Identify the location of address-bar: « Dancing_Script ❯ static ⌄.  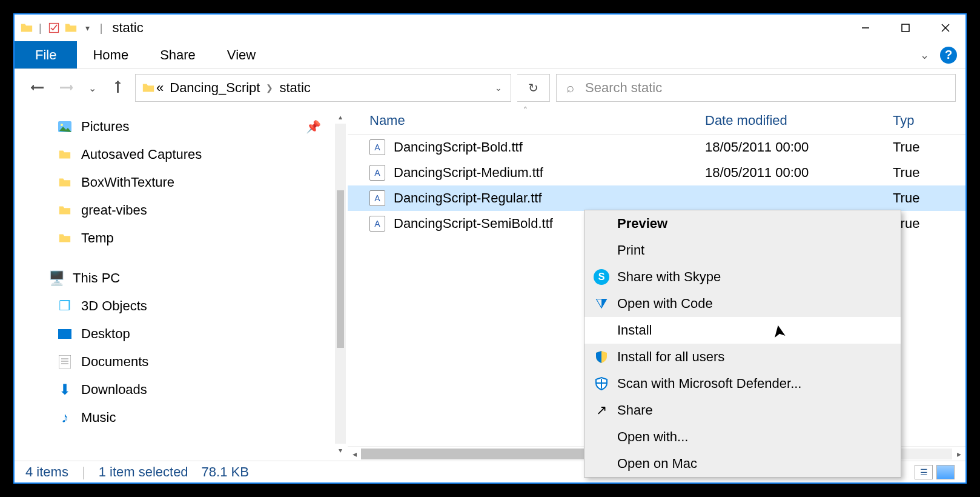
(323, 88).